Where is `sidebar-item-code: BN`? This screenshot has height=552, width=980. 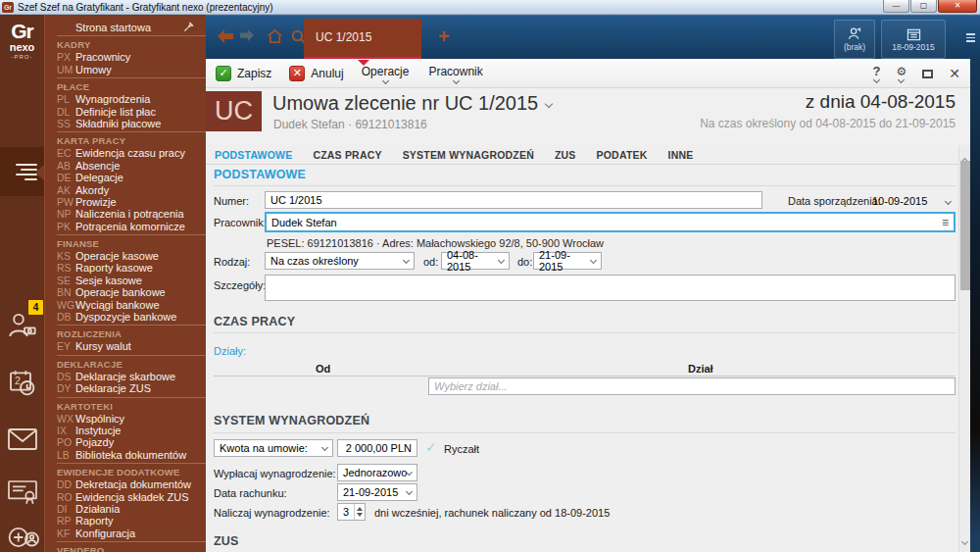
sidebar-item-code: BN is located at coordinates (67, 292).